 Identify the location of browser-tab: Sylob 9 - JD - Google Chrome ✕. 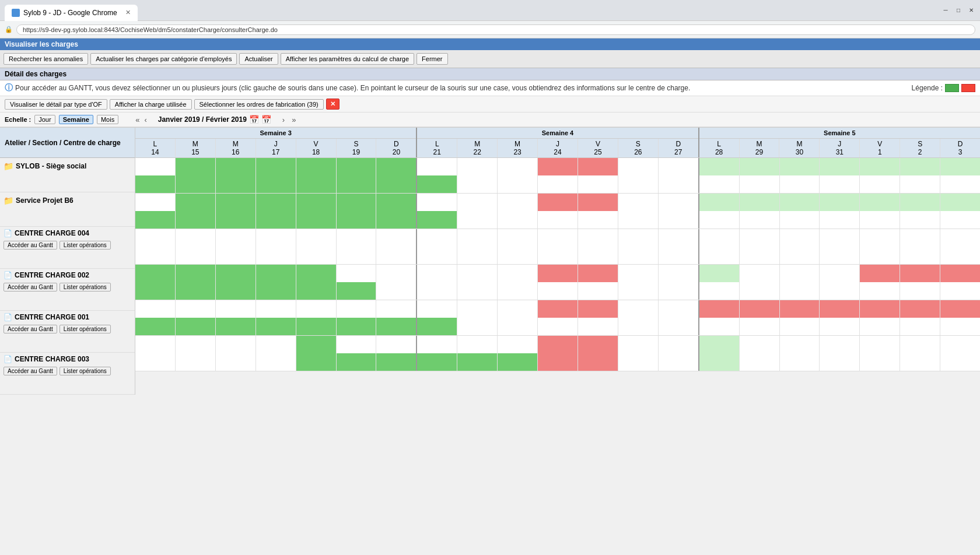
(71, 13).